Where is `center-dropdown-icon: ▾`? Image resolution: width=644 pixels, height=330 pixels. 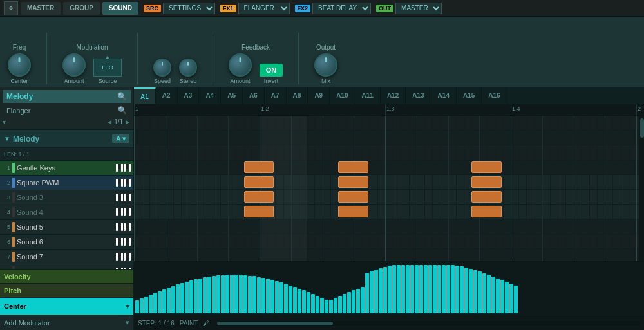 center-dropdown-icon: ▾ is located at coordinates (128, 306).